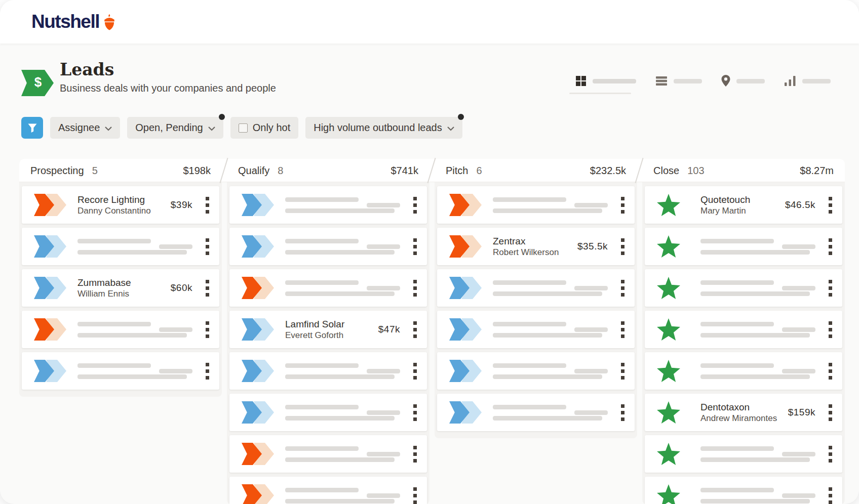 This screenshot has height=504, width=859. What do you see at coordinates (124, 211) in the screenshot?
I see `lead-contact-name: Danny Constantino` at bounding box center [124, 211].